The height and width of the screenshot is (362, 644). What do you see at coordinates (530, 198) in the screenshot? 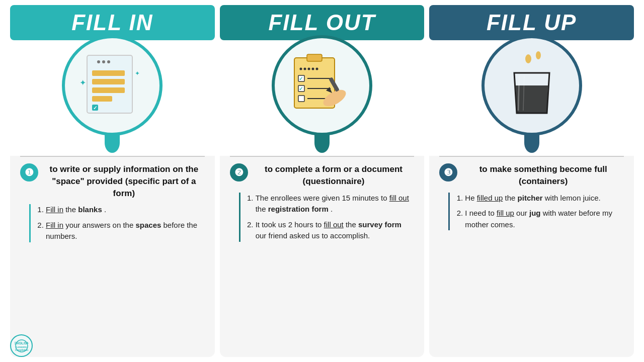
I see `fill-up-ex1-pitcher: pitcher` at bounding box center [530, 198].